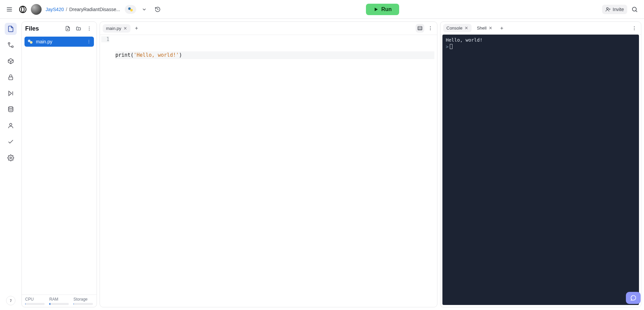  I want to click on editor-tab-main-py: main.py ✕, so click(117, 28).